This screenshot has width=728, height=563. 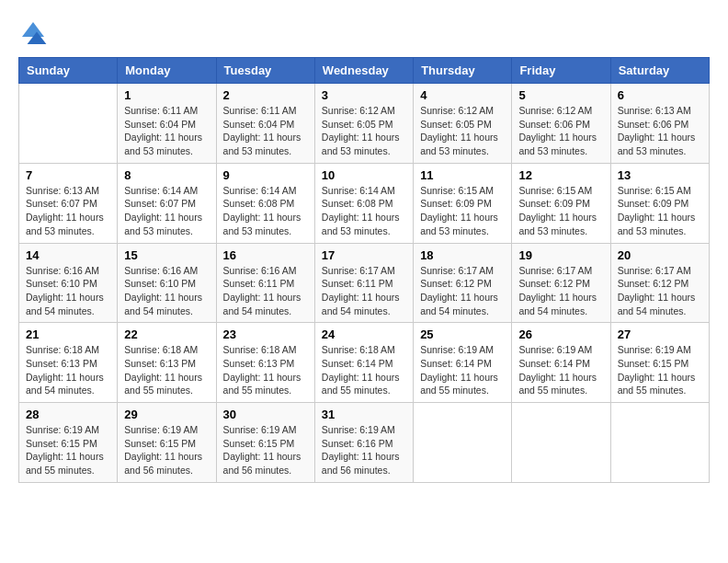 What do you see at coordinates (364, 33) in the screenshot?
I see `header` at bounding box center [364, 33].